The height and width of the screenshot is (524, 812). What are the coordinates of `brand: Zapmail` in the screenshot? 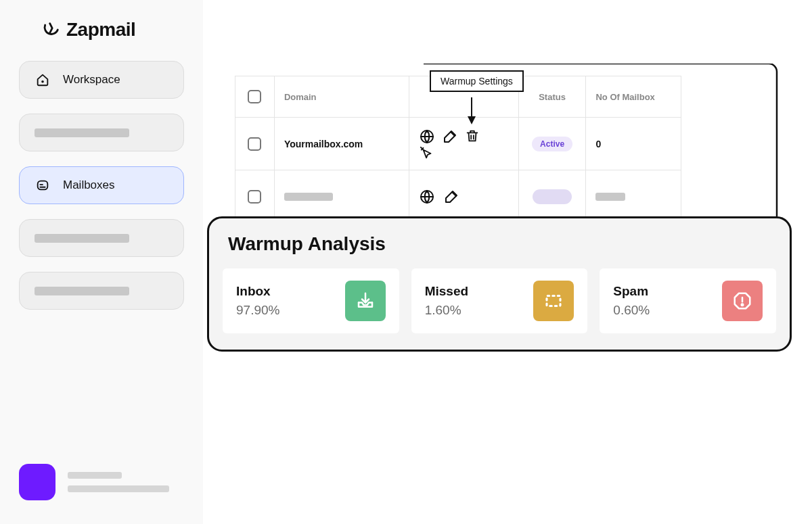 It's located at (102, 30).